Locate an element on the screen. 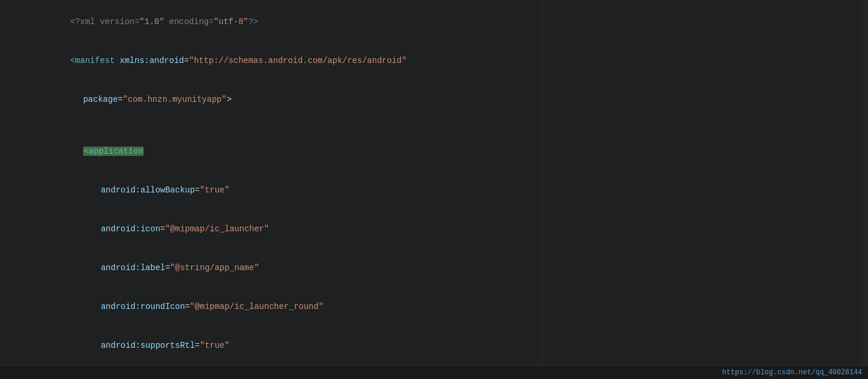  code-line-3: package="com.hnzn.myunityapp"> is located at coordinates (434, 99).